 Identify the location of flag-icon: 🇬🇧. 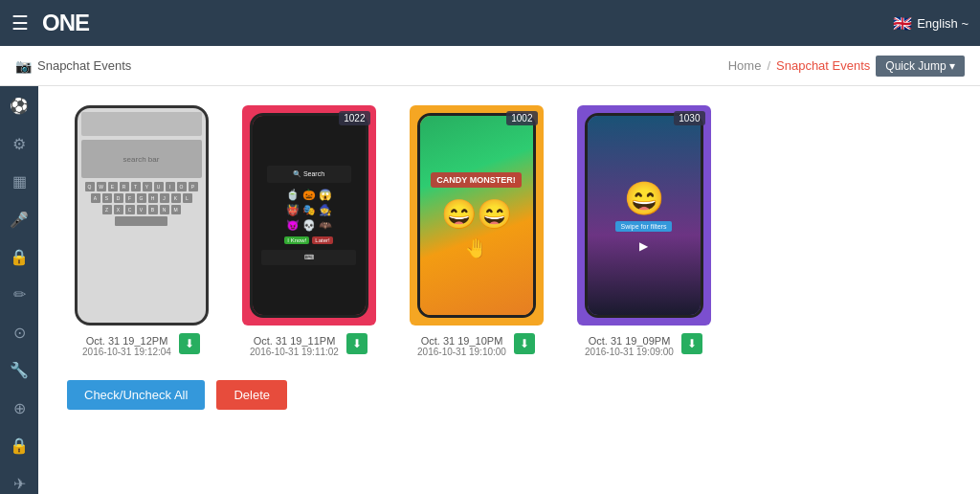
(902, 23).